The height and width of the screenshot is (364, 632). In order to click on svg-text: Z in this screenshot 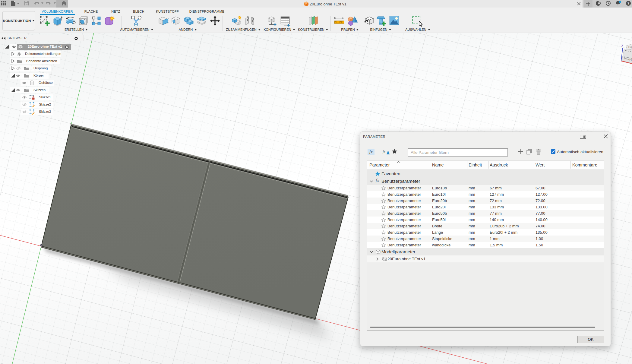, I will do `click(622, 46)`.